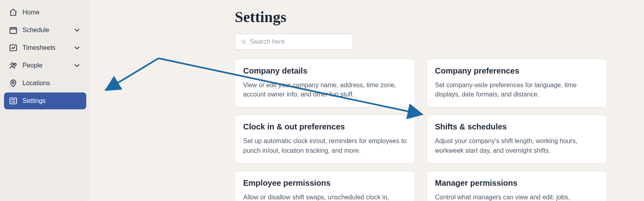 Image resolution: width=644 pixels, height=201 pixels. Describe the element at coordinates (325, 83) in the screenshot. I see `card-company-details: Company details View or edit your compan…` at that location.